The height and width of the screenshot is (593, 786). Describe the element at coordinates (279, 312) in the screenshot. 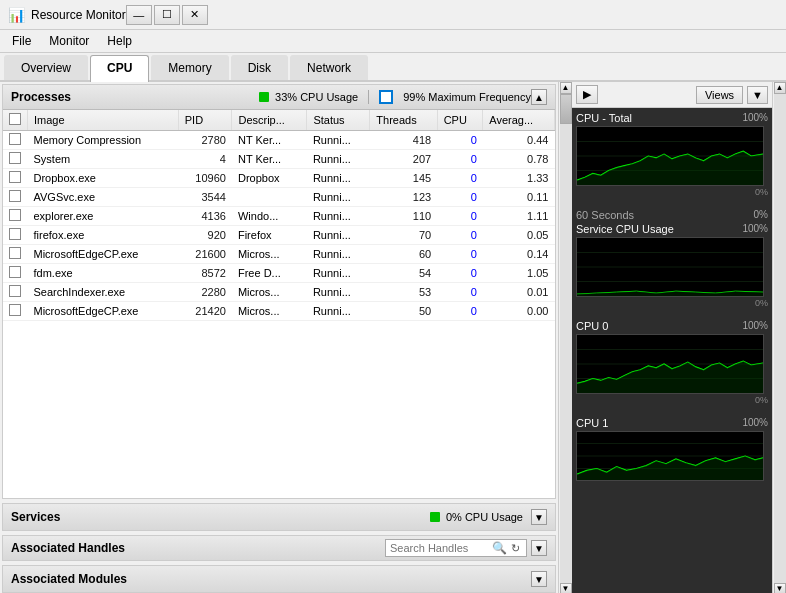

I see `table-row: MicrosoftEdgeCP.exe 21420 Micros... Runn…` at that location.